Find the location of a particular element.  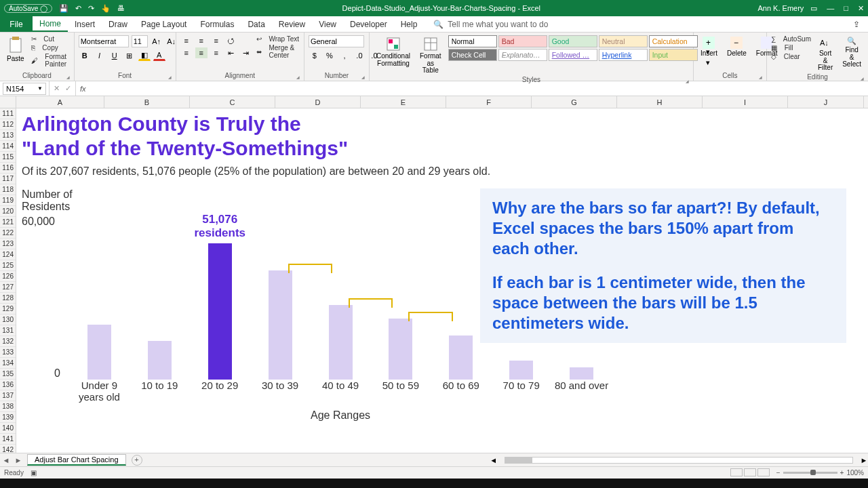

align-bottom-icon: ≡ is located at coordinates (216, 41).